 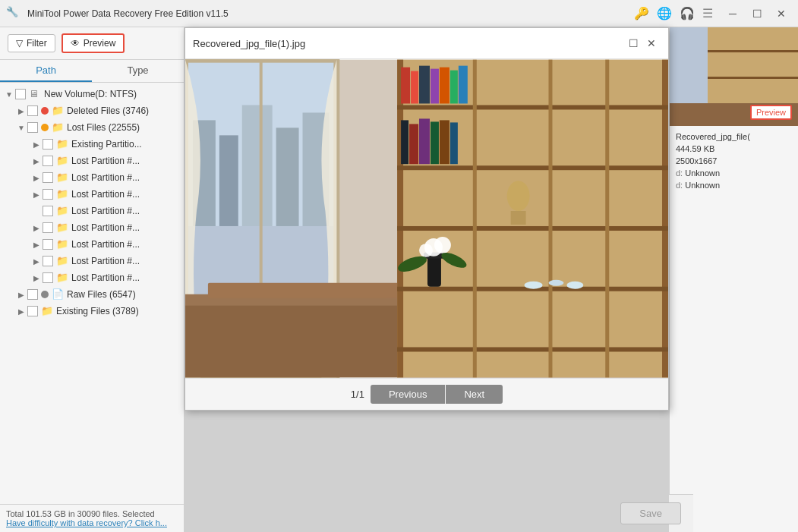 I want to click on filename-value: Recovered_jpg_file(, so click(x=713, y=137).